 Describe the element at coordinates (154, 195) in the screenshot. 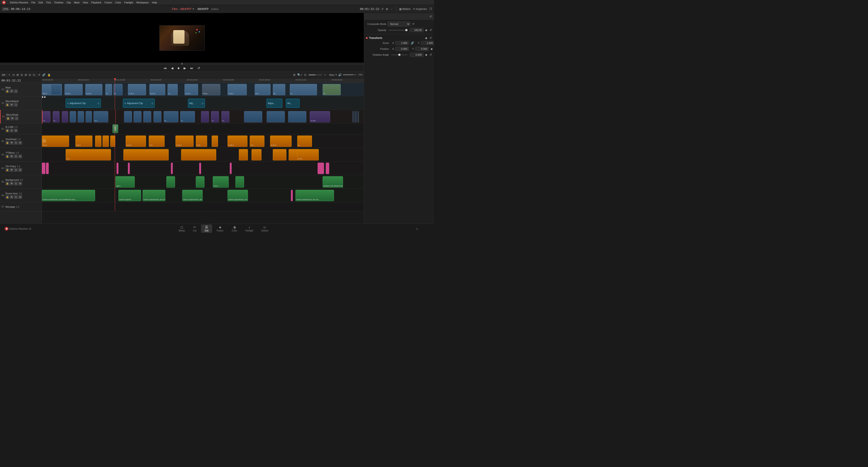

I see `clip-a6-3: indoor-experiences--air-con...` at that location.